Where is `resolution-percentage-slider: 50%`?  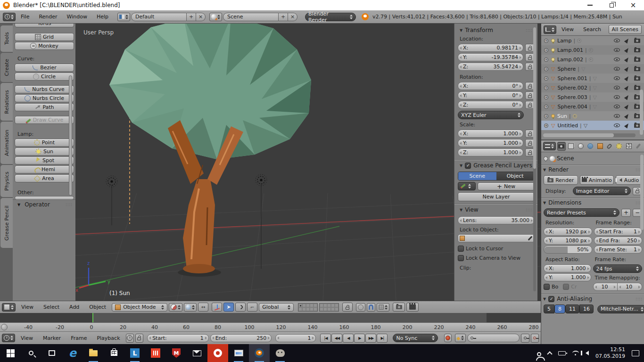
resolution-percentage-slider: 50% is located at coordinates (568, 250).